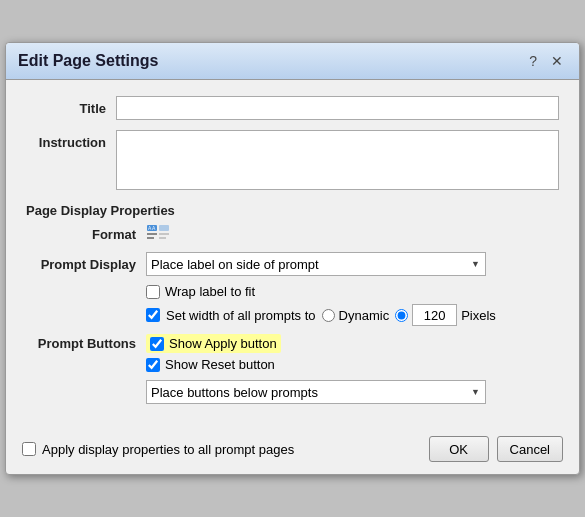 This screenshot has height=517, width=585. Describe the element at coordinates (316, 392) in the screenshot. I see `placement-select-wrapper: Place buttons below prompts Place button…` at that location.